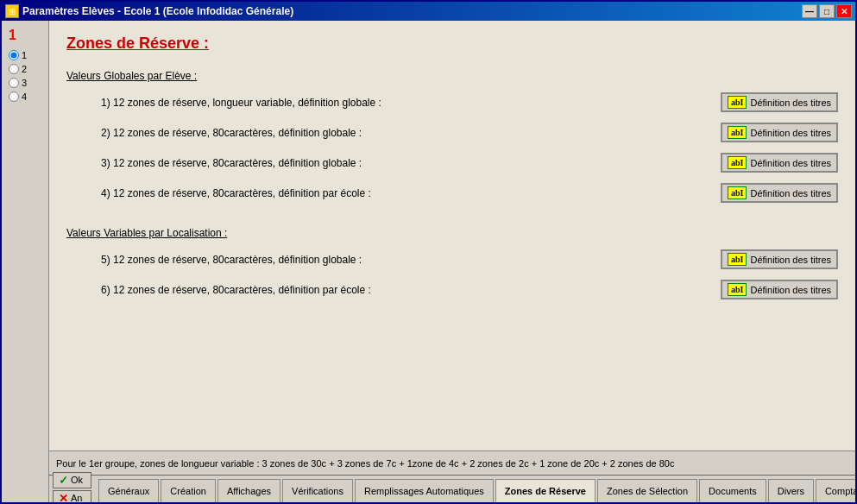  What do you see at coordinates (737, 162) in the screenshot?
I see `btn-icon-3: abI` at bounding box center [737, 162].